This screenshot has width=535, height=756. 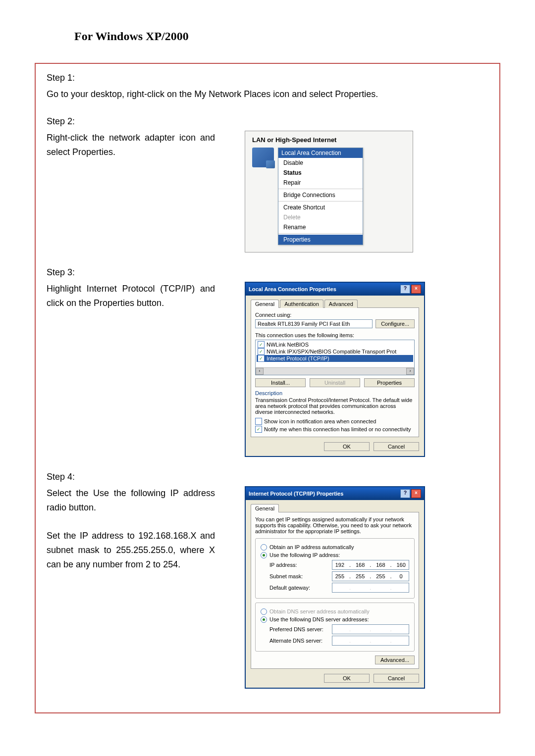 I want to click on radio-obtain-ip, so click(x=264, y=548).